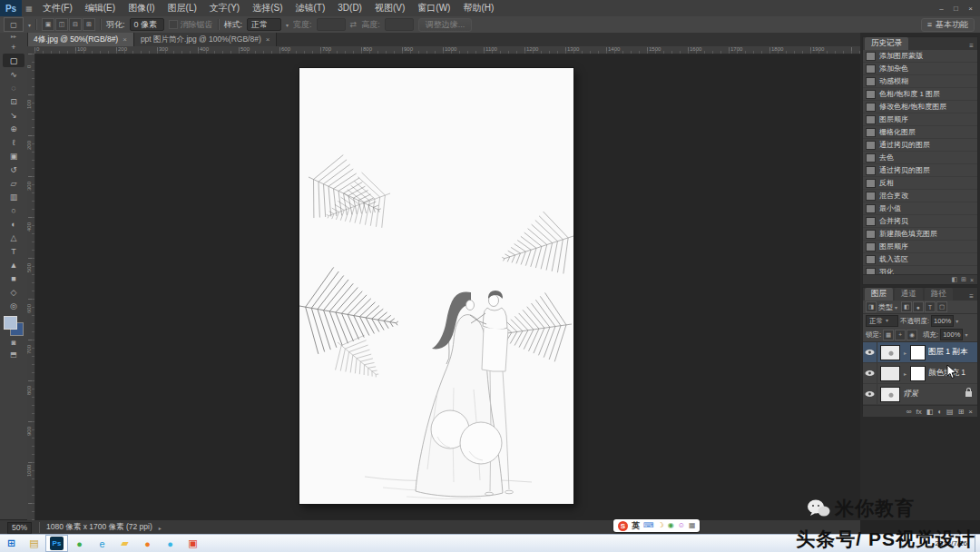 This screenshot has height=552, width=980. What do you see at coordinates (692, 526) in the screenshot?
I see `ime-toolbox-icon: ▦` at bounding box center [692, 526].